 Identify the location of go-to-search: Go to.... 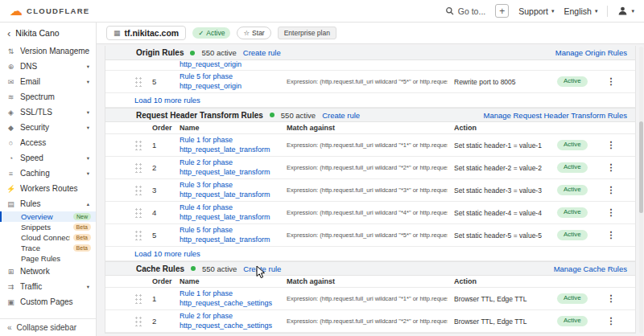
(465, 11).